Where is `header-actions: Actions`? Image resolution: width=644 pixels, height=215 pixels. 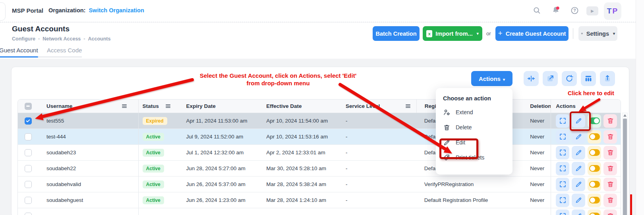
header-actions: Actions is located at coordinates (586, 106).